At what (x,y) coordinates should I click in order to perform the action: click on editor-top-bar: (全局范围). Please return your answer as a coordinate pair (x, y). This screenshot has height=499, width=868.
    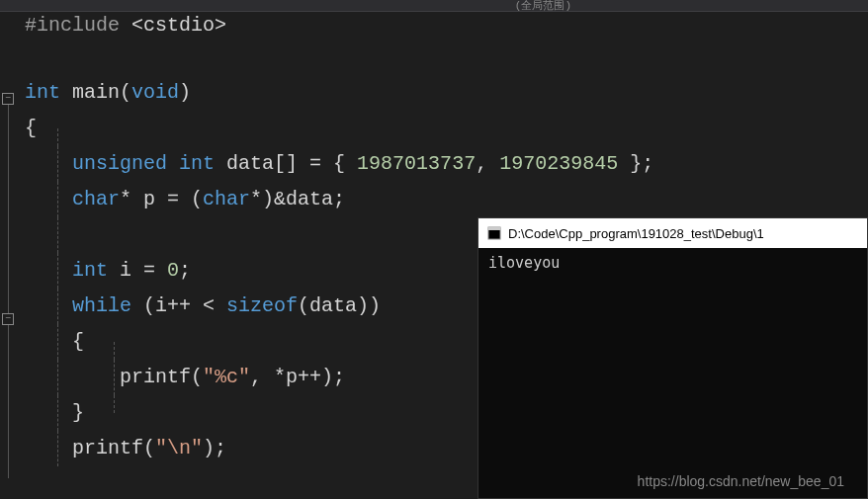
    Looking at the image, I should click on (434, 6).